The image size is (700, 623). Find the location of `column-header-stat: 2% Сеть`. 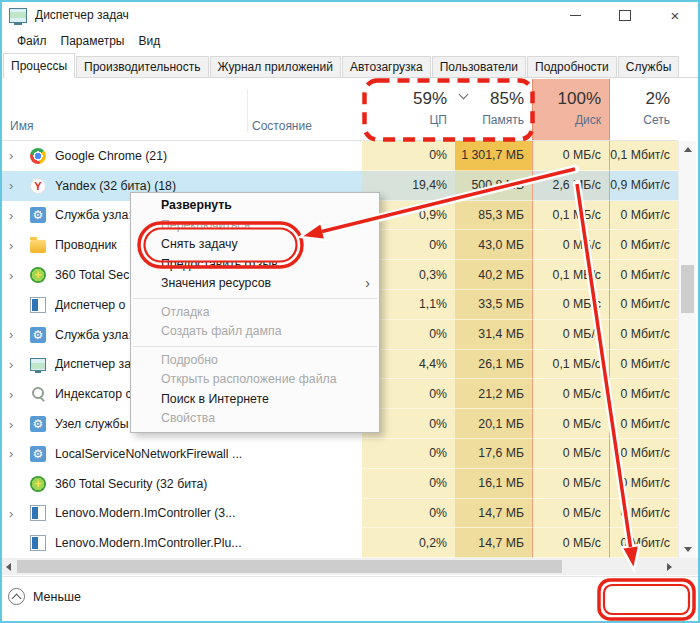

column-header-stat: 2% Сеть is located at coordinates (644, 110).